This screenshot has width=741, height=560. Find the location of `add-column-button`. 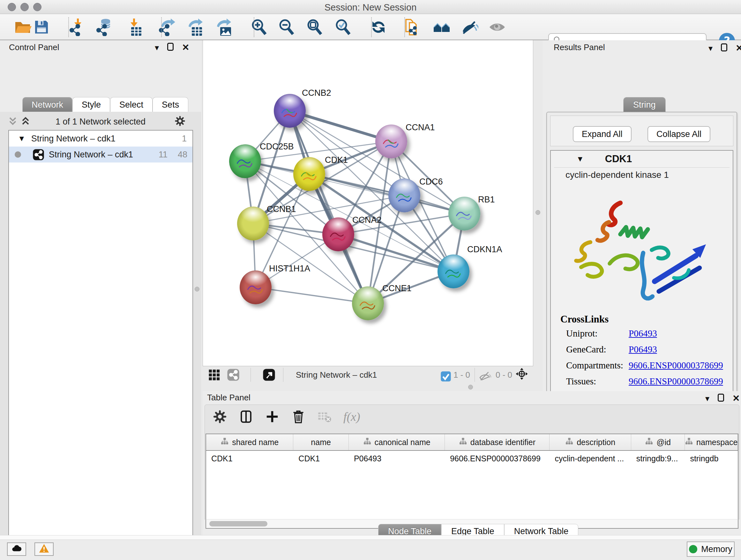

add-column-button is located at coordinates (272, 417).